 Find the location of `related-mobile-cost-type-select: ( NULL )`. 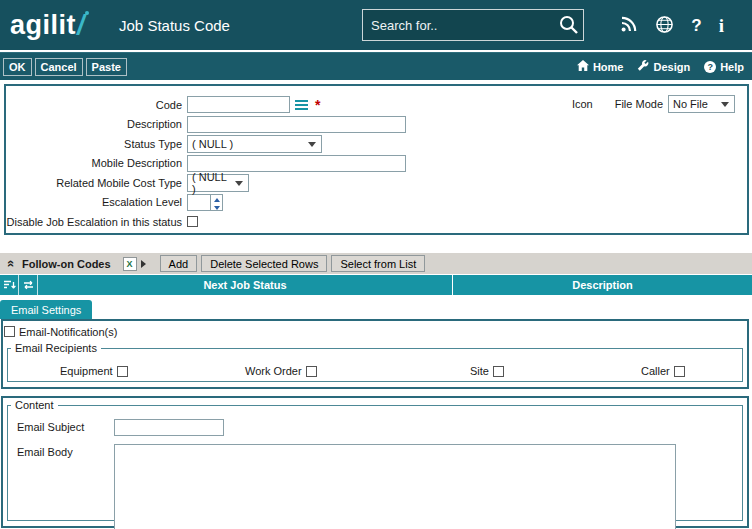

related-mobile-cost-type-select: ( NULL ) is located at coordinates (218, 183).